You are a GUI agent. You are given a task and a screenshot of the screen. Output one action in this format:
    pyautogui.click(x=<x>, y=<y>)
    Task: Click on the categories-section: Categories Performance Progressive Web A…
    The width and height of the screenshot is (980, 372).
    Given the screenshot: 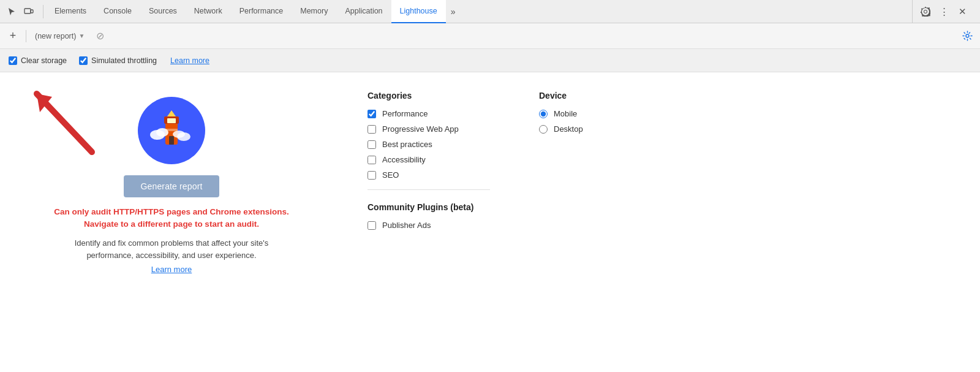 What is the action you would take?
    pyautogui.click(x=429, y=135)
    